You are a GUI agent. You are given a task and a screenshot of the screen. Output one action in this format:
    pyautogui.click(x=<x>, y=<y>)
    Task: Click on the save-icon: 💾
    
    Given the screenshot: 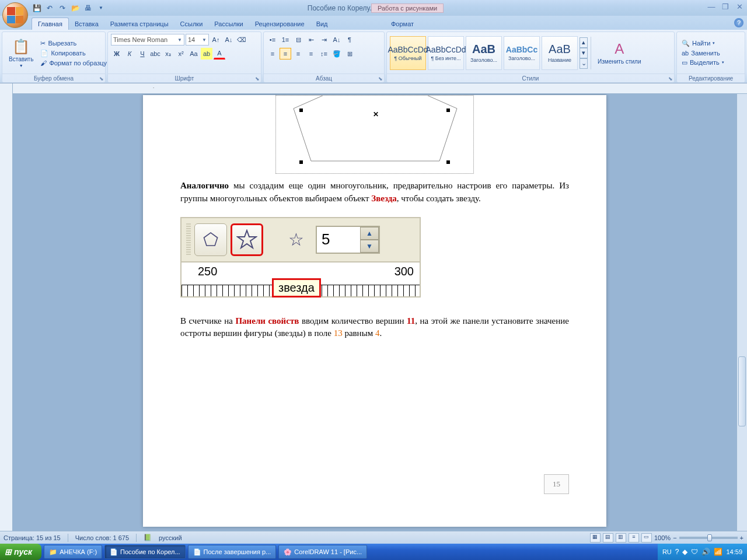 What is the action you would take?
    pyautogui.click(x=37, y=8)
    